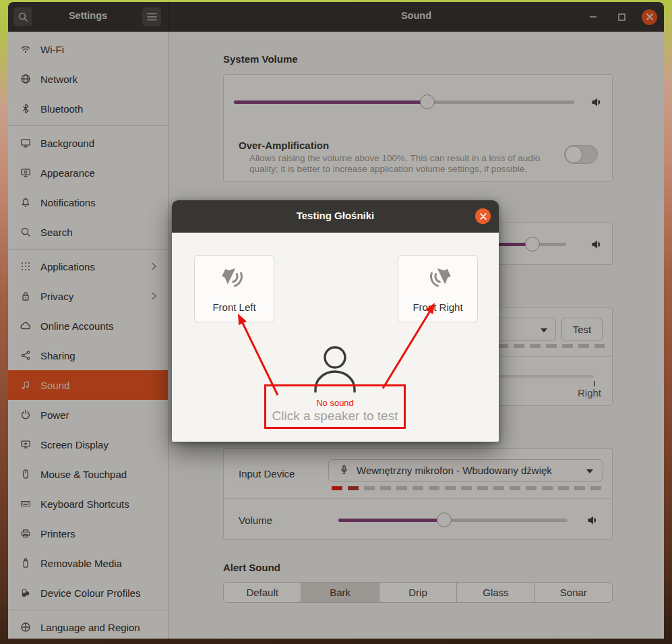 The height and width of the screenshot is (644, 672). What do you see at coordinates (26, 444) in the screenshot?
I see `display-icon` at bounding box center [26, 444].